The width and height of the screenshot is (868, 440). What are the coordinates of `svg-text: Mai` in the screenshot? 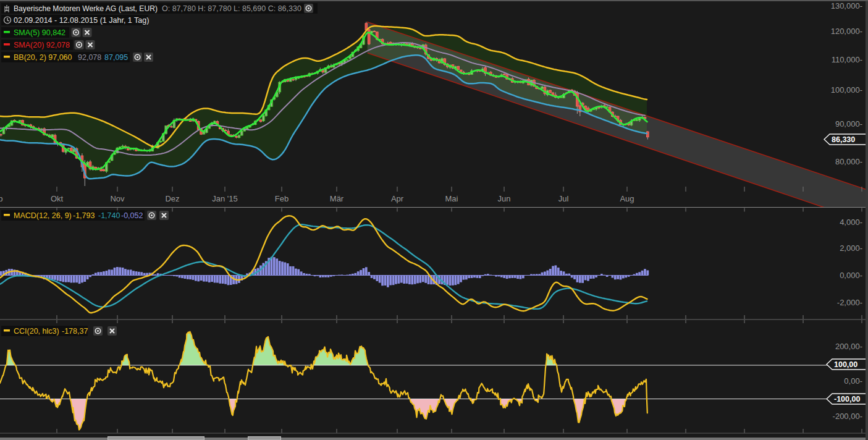 It's located at (452, 199).